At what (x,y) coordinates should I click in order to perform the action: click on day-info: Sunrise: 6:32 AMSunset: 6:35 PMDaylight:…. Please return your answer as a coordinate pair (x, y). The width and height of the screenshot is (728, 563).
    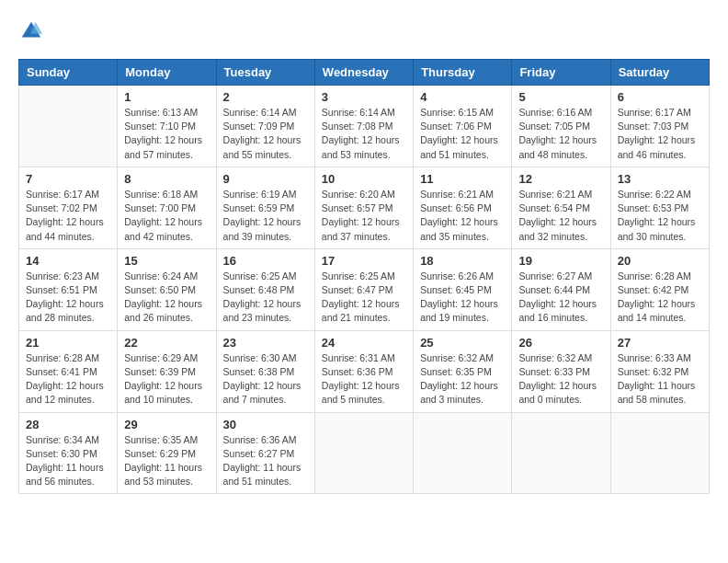
    Looking at the image, I should click on (462, 379).